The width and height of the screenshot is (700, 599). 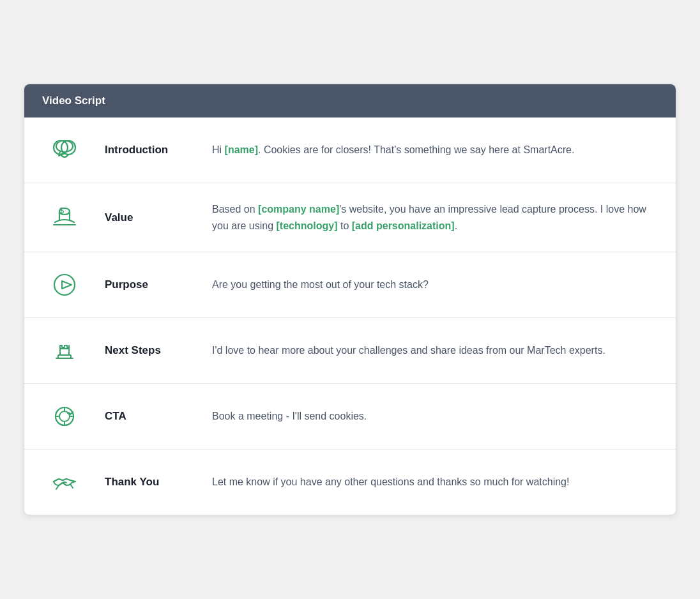 I want to click on cta-label: CTA, so click(x=149, y=416).